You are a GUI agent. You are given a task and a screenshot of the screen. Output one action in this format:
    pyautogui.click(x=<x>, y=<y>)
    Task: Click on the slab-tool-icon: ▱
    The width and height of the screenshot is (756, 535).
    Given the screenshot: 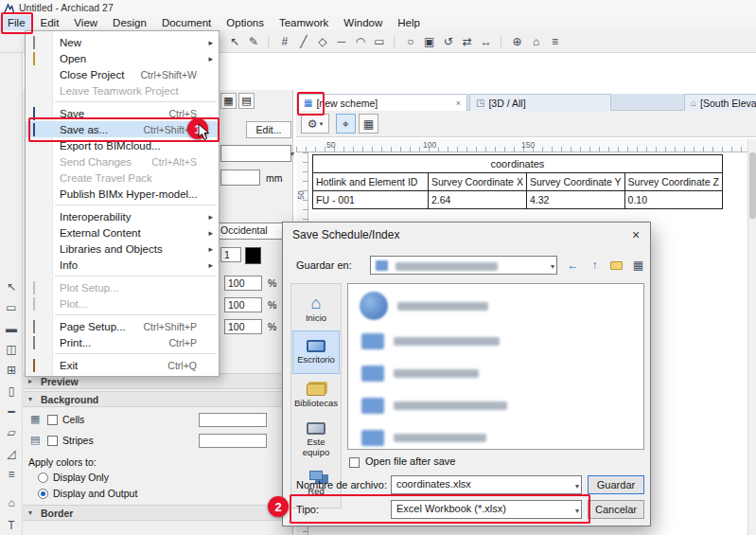 What is the action you would take?
    pyautogui.click(x=11, y=433)
    